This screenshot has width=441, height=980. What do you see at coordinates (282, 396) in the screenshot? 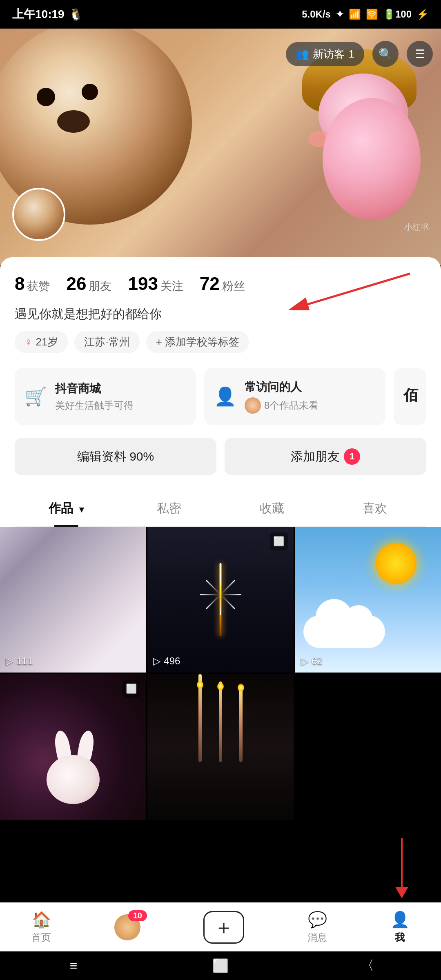
I see `frequent-card-text: 常访问的人 8个作品未看` at bounding box center [282, 396].